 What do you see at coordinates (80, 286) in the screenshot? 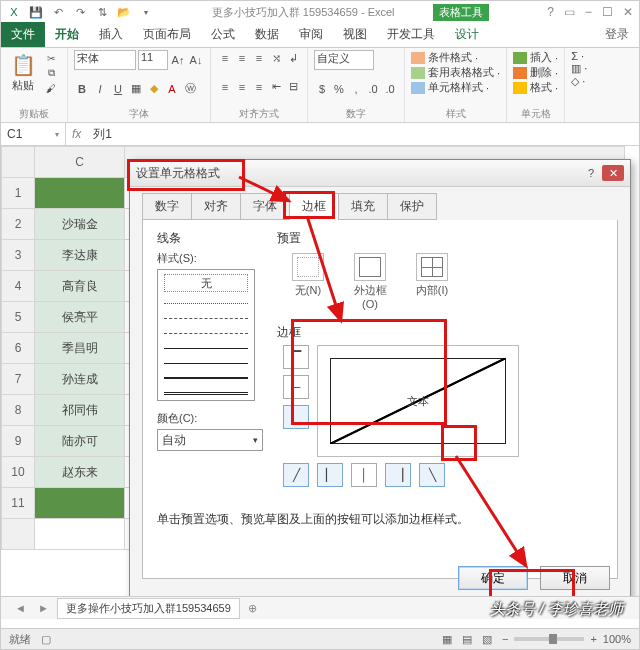
I see `cell-c4: 高育良` at bounding box center [80, 286].